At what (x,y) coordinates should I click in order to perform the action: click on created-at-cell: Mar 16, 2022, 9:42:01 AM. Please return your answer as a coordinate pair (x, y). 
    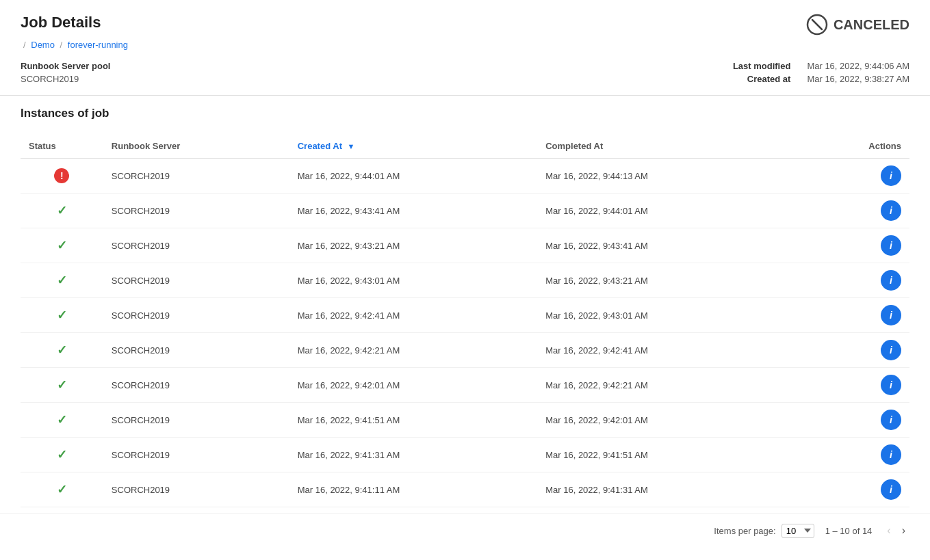
    Looking at the image, I should click on (413, 386).